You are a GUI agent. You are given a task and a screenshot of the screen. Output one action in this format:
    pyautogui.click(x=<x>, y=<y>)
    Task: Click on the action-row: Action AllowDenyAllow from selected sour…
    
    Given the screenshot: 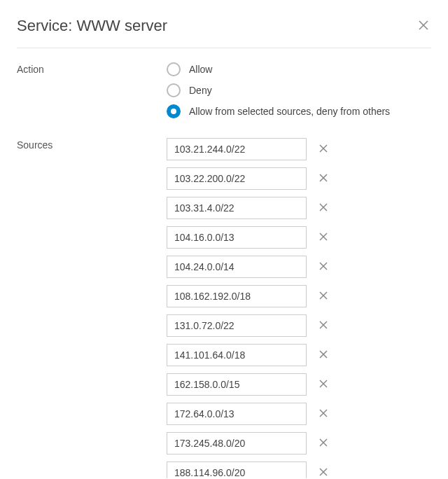 What is the action you would take?
    pyautogui.click(x=222, y=94)
    